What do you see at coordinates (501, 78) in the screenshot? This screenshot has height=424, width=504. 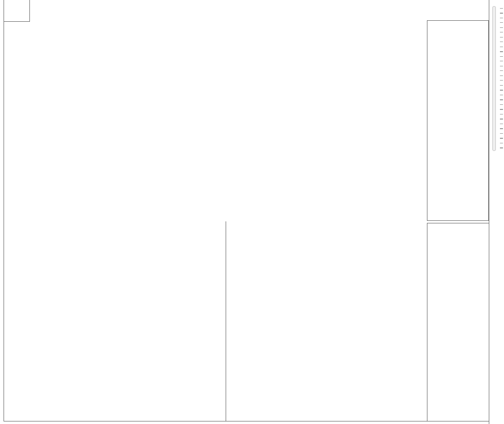 I see `slider-tick-marks` at bounding box center [501, 78].